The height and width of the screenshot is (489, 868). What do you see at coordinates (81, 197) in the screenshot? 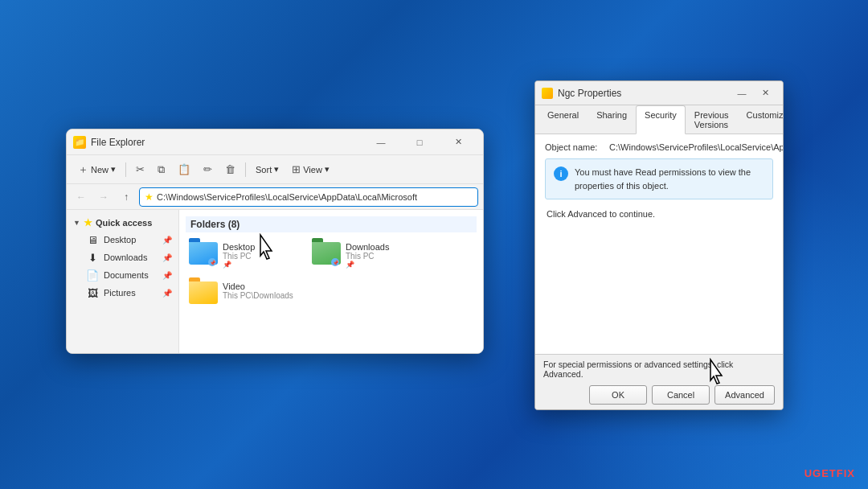
I see `back-button: ←` at bounding box center [81, 197].